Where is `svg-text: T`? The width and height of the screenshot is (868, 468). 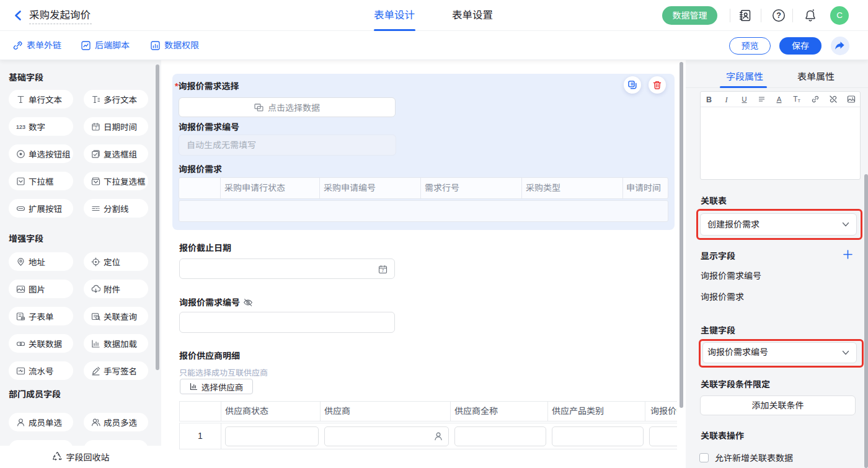 svg-text: T is located at coordinates (800, 100).